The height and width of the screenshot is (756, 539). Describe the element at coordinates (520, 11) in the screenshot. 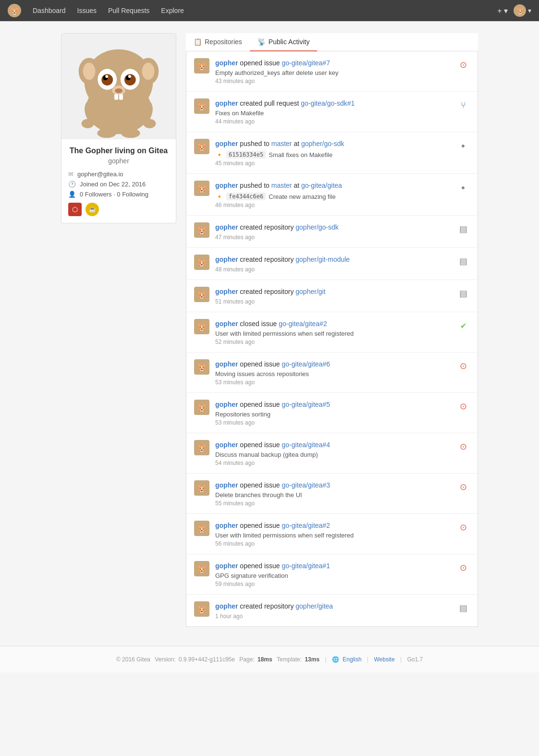

I see `navbar-avatar: 🐹` at that location.